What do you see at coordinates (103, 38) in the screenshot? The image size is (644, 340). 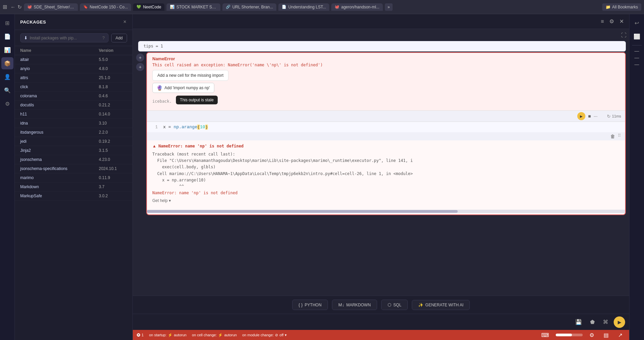 I see `install-help-icon: ?` at bounding box center [103, 38].